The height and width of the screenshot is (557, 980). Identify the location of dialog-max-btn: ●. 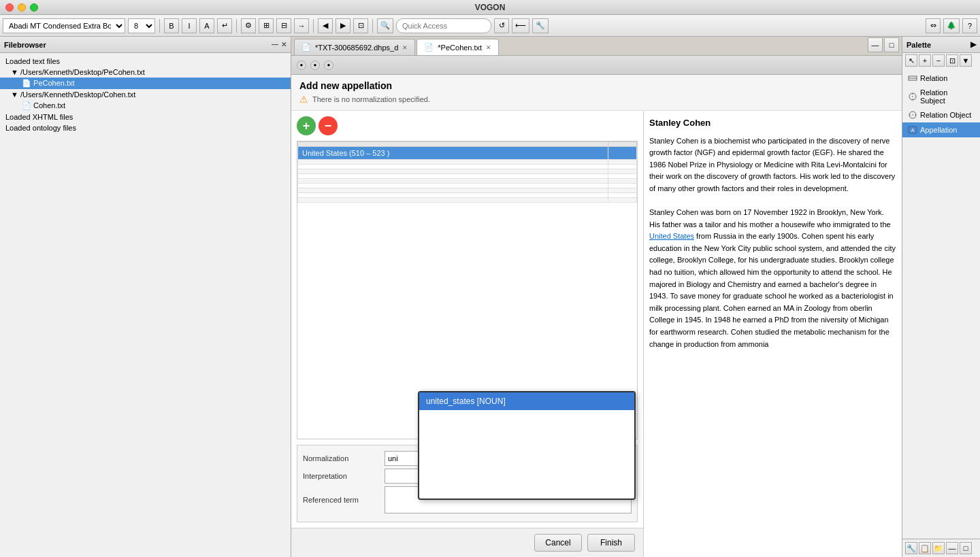
(329, 65).